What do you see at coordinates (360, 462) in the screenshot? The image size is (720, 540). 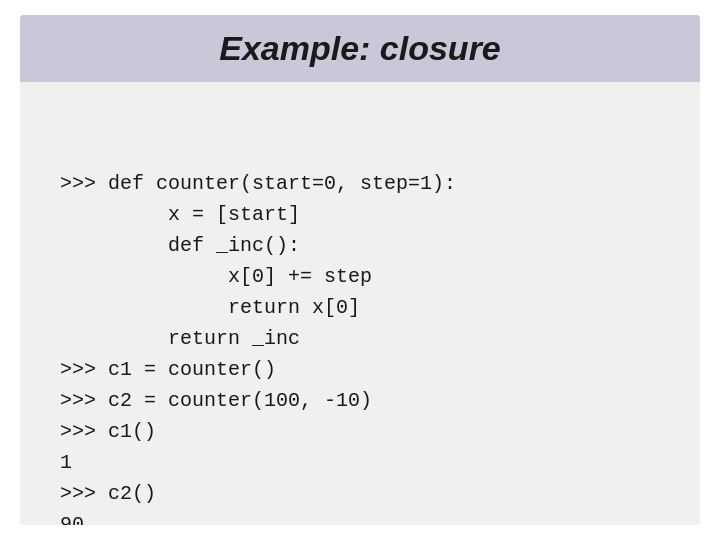 I see `code-line-9: 1` at bounding box center [360, 462].